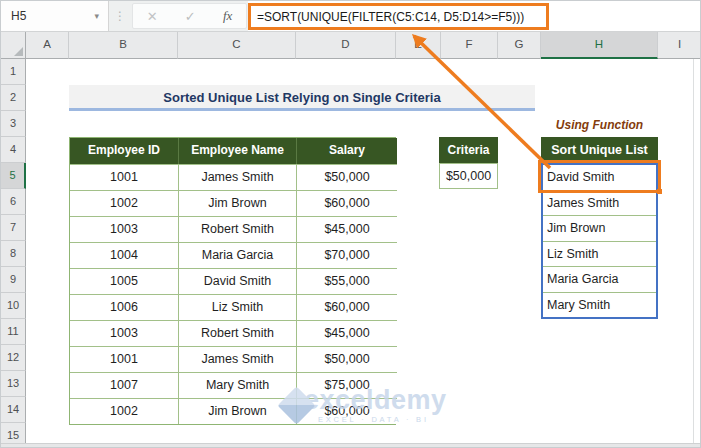 This screenshot has width=701, height=448. I want to click on column-header-f: F, so click(470, 46).